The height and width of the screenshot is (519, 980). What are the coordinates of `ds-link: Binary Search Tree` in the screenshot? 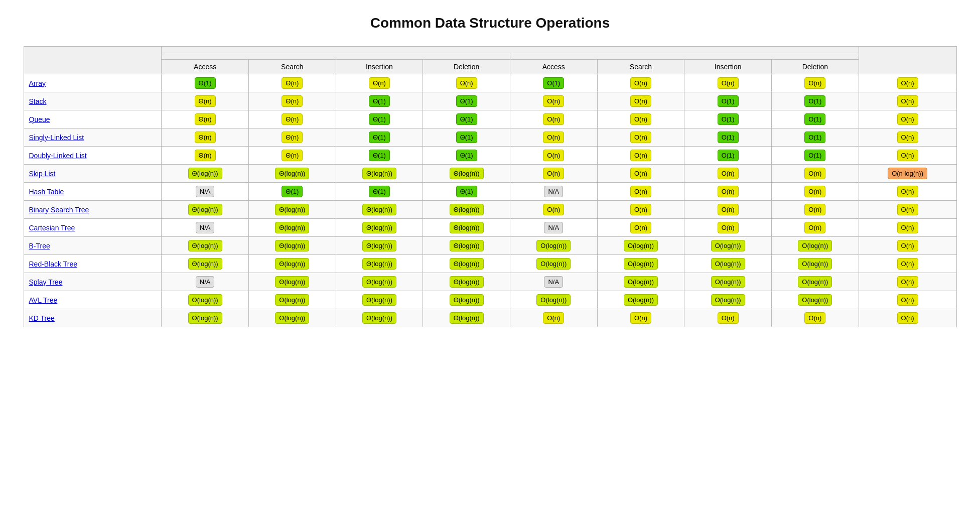 It's located at (59, 210).